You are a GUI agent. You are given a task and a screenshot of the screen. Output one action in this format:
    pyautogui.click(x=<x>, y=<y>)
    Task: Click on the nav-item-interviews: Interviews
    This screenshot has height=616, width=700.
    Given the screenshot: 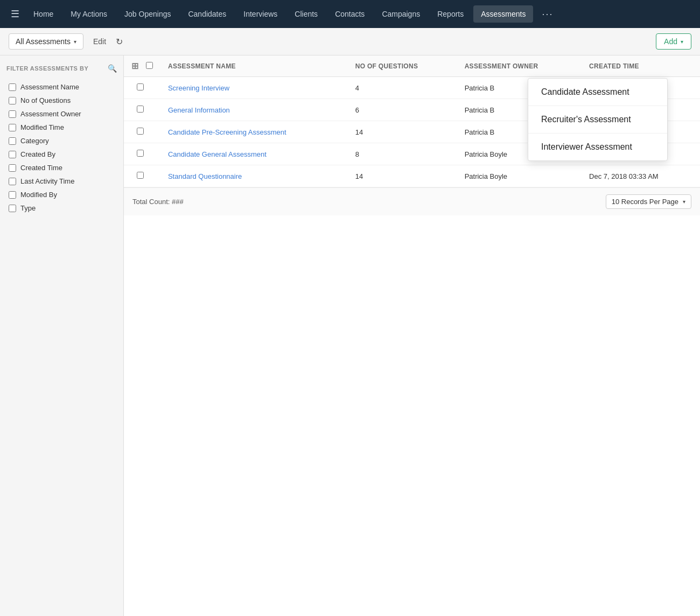 What is the action you would take?
    pyautogui.click(x=261, y=14)
    